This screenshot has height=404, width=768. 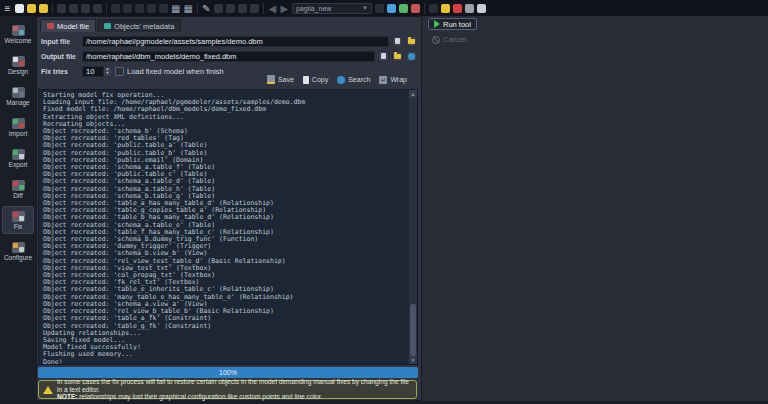 I want to click on scroll-down-icon: ▼, so click(x=413, y=360).